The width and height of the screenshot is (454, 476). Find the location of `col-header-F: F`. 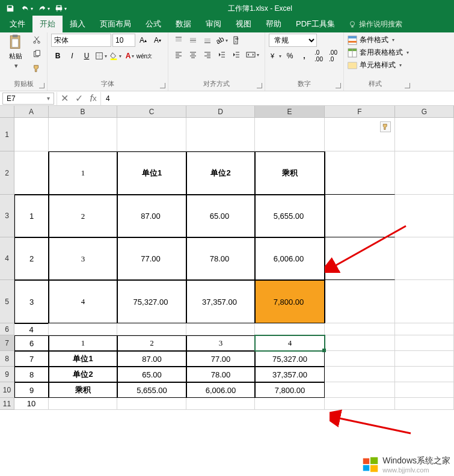

col-header-F: F is located at coordinates (360, 112).